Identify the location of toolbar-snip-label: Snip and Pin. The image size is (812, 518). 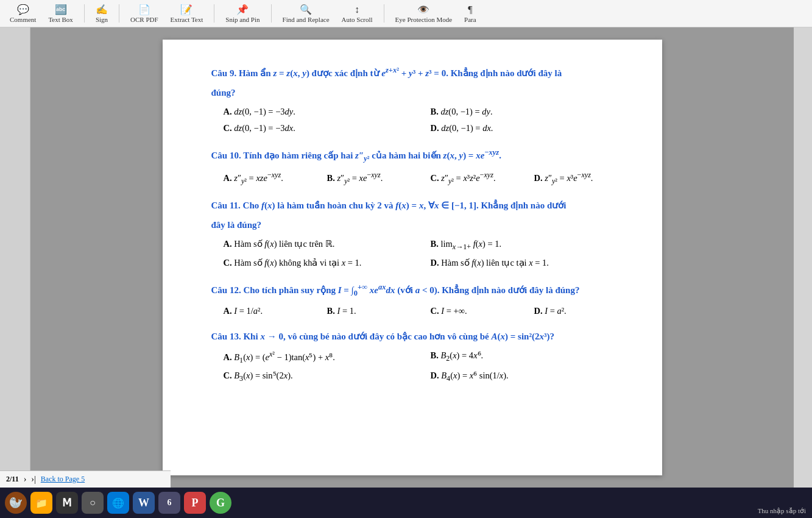
(242, 20).